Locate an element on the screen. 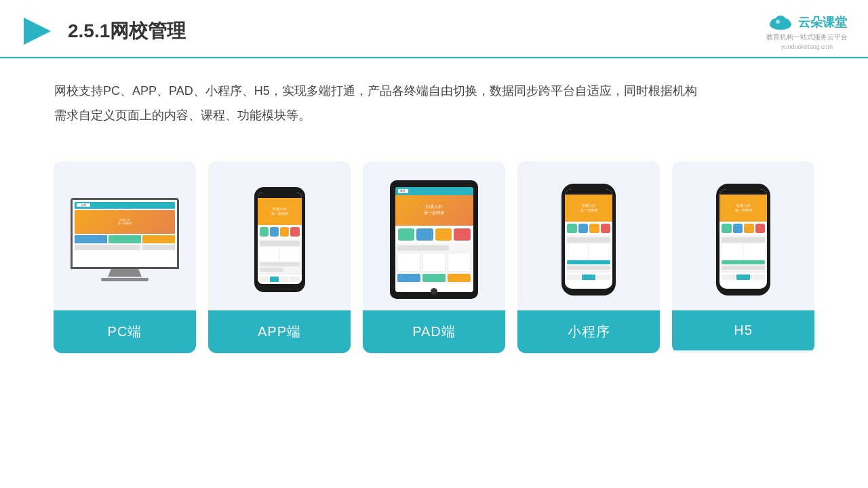  cloud-icon is located at coordinates (781, 22).